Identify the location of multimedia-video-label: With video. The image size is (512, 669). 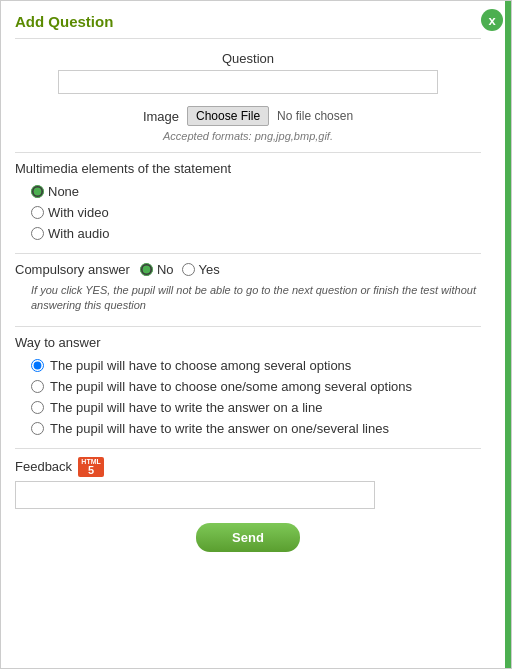
(78, 212).